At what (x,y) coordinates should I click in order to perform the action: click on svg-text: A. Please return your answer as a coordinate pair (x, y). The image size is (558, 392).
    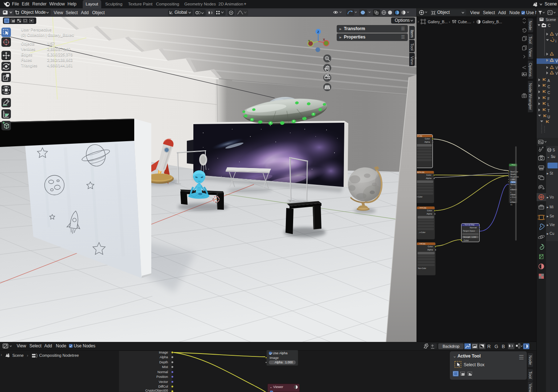
    Looking at the image, I should click on (549, 81).